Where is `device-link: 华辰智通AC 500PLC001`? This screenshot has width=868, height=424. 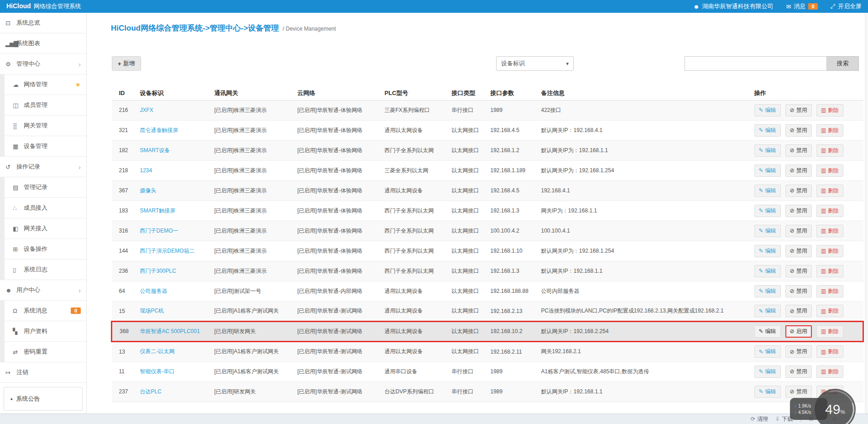 device-link: 华辰智通AC 500PLC001 is located at coordinates (170, 331).